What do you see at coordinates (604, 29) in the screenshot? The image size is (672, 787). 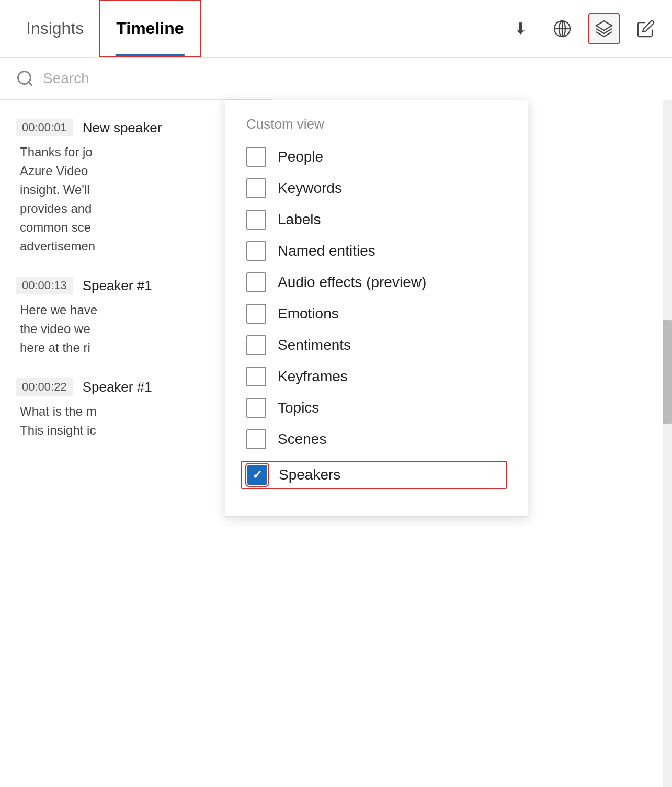 I see `layers-icon` at bounding box center [604, 29].